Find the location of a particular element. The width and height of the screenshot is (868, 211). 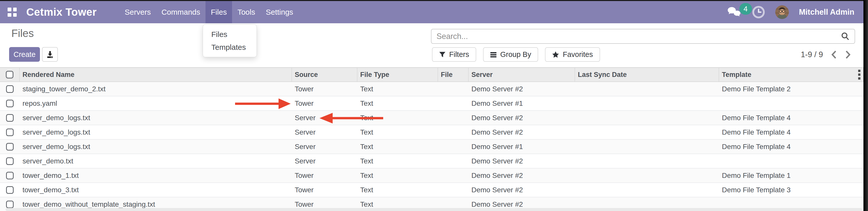

filters-label: Filters is located at coordinates (459, 55).